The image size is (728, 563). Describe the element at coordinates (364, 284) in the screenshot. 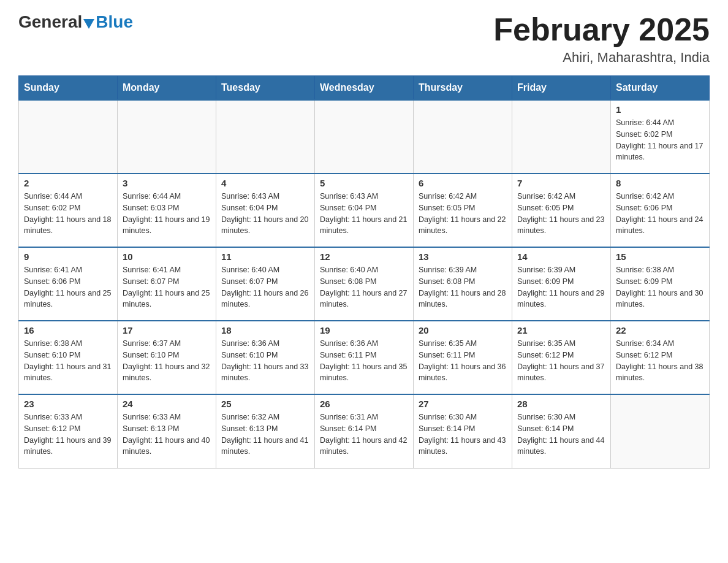

I see `calendar-week-row: 9Sunrise: 6:41 AM Sunset: 6:06 PM Daylig…` at that location.